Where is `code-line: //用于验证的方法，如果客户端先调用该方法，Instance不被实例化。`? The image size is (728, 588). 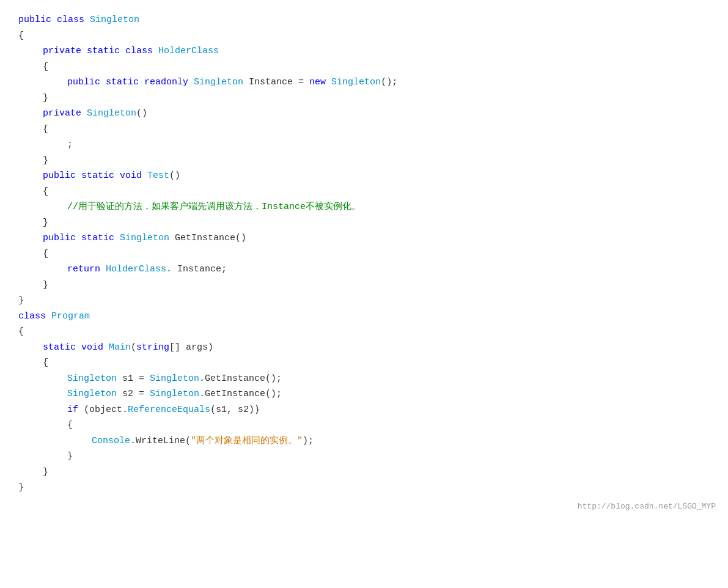
code-line: //用于验证的方法，如果客户端先调用该方法，Instance不被实例化。 is located at coordinates (364, 207).